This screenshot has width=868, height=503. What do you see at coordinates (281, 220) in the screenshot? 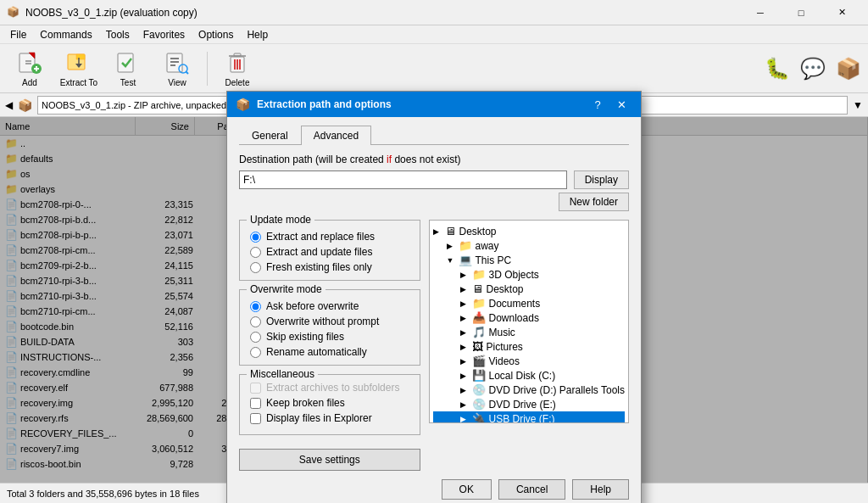
I see `update-mode-legend: Update mode` at bounding box center [281, 220].